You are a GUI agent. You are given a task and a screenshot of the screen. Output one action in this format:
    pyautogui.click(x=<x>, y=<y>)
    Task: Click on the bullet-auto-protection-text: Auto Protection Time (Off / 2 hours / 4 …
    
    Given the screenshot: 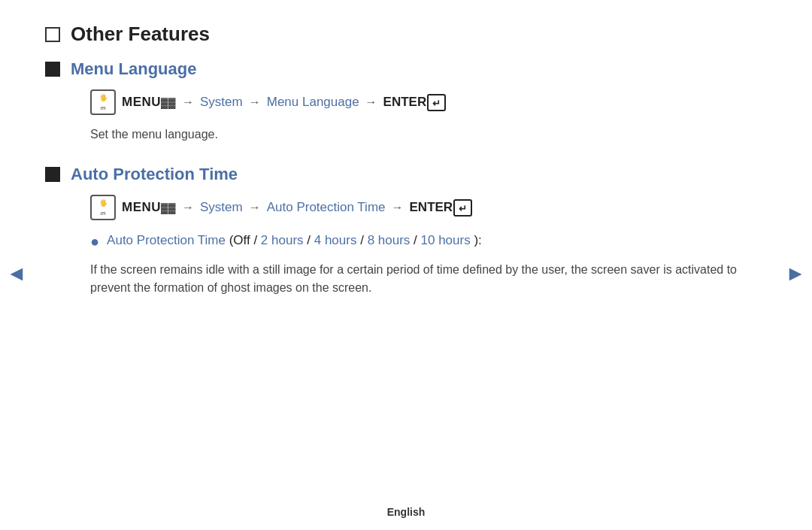 What is the action you would take?
    pyautogui.click(x=295, y=241)
    